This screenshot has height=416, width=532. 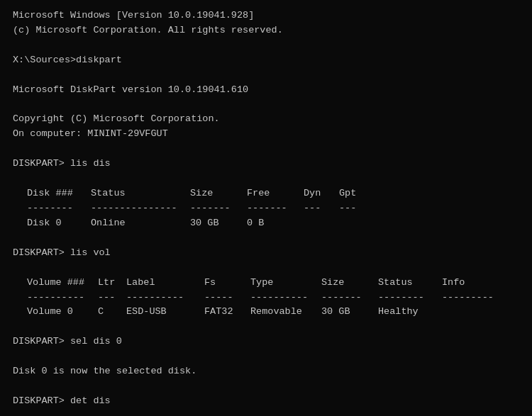 What do you see at coordinates (266, 401) in the screenshot?
I see `det-dis-command: DISKPART> det dis` at bounding box center [266, 401].